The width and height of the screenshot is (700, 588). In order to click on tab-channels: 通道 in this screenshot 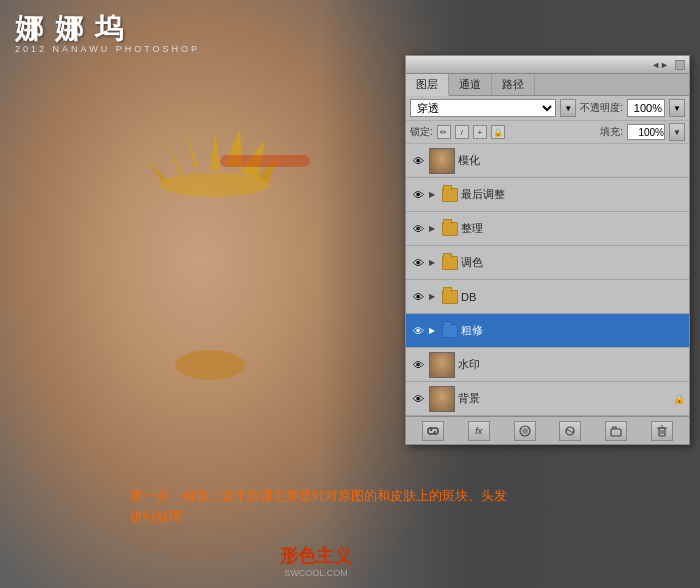, I will do `click(470, 84)`.